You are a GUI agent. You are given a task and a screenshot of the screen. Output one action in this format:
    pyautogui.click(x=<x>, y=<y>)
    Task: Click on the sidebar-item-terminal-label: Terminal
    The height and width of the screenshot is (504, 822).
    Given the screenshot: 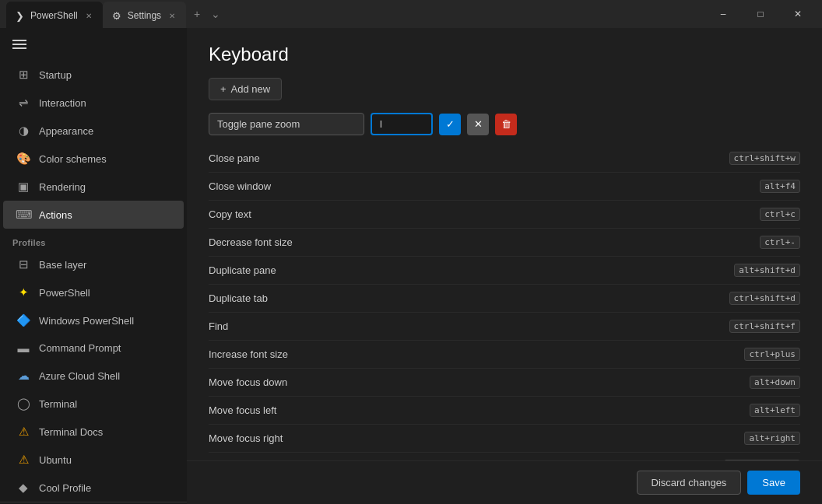 What is the action you would take?
    pyautogui.click(x=58, y=404)
    